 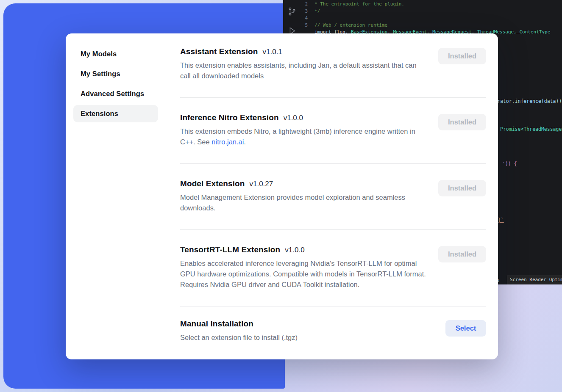 I want to click on sidebar-item-extensions: Extensions, so click(x=116, y=113).